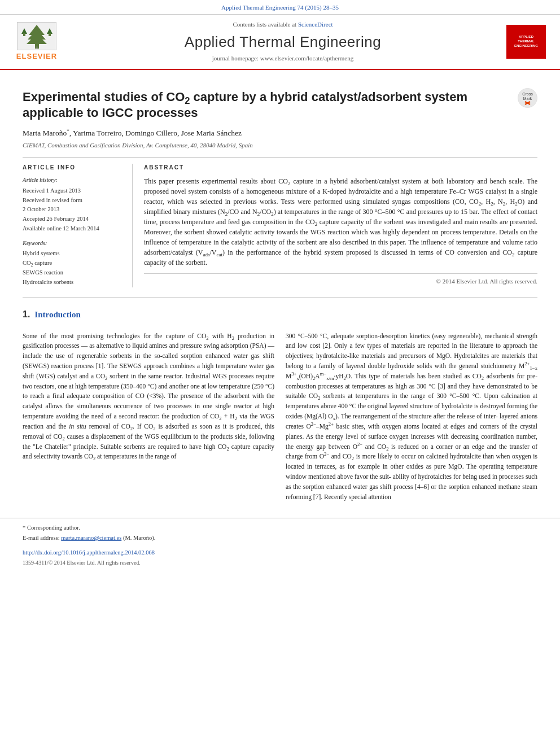 This screenshot has width=560, height=747. Describe the element at coordinates (73, 229) in the screenshot. I see `history-item-5: Available online 12 March 2014` at that location.